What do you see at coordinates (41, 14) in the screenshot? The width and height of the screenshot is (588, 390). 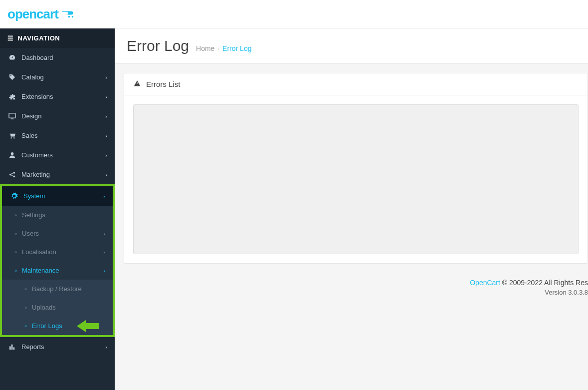 I see `logo: opencart` at bounding box center [41, 14].